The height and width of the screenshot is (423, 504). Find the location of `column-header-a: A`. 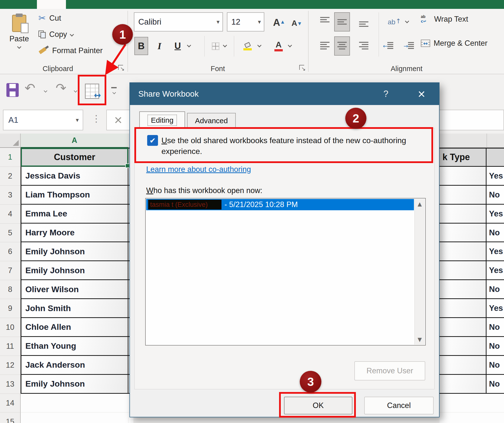

column-header-a: A is located at coordinates (75, 141).